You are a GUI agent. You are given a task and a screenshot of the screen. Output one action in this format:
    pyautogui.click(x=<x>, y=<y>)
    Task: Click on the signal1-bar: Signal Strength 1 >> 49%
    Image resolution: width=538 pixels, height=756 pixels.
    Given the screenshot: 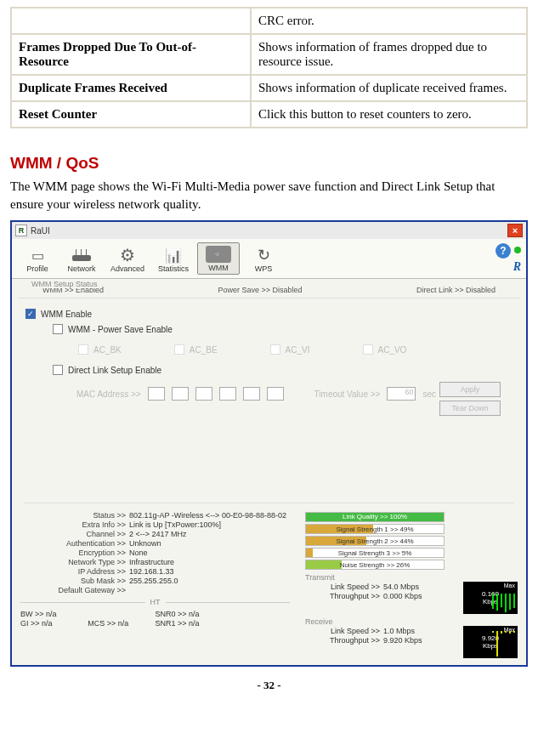 What is the action you would take?
    pyautogui.click(x=375, y=529)
    